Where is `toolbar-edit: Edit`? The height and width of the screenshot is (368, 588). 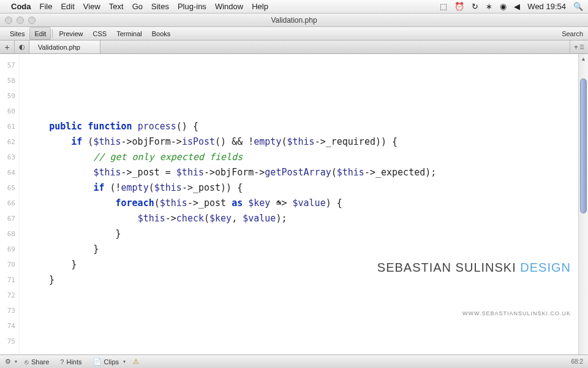 toolbar-edit: Edit is located at coordinates (40, 33).